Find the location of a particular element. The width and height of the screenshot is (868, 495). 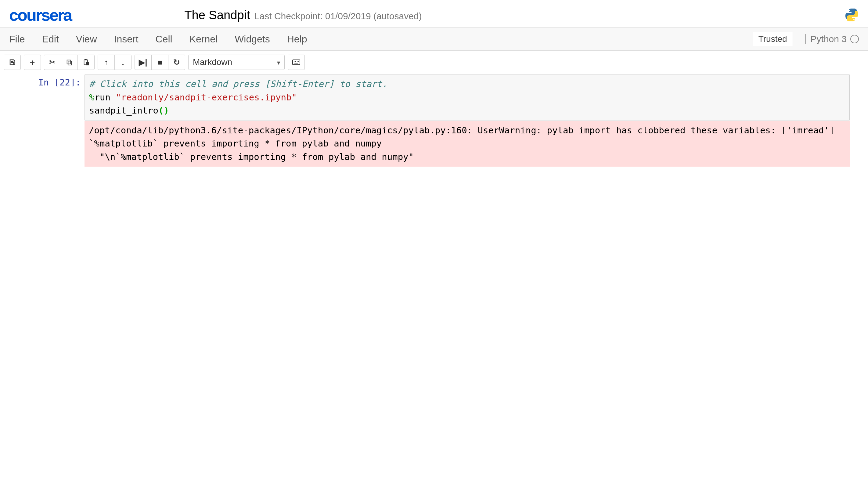

code-input-area: # Click into this cell and press [Shift-… is located at coordinates (467, 97).